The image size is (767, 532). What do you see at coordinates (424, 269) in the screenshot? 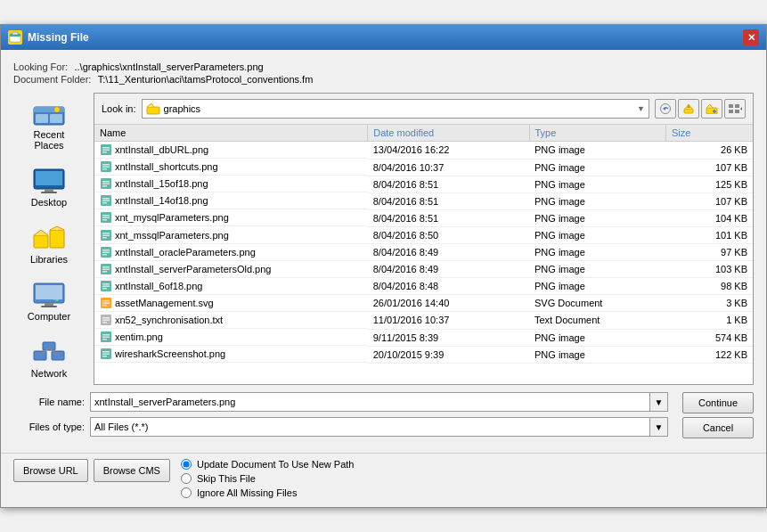
I see `table-row: xntInstall_serverParametersOld.png 8/04/…` at bounding box center [424, 269].